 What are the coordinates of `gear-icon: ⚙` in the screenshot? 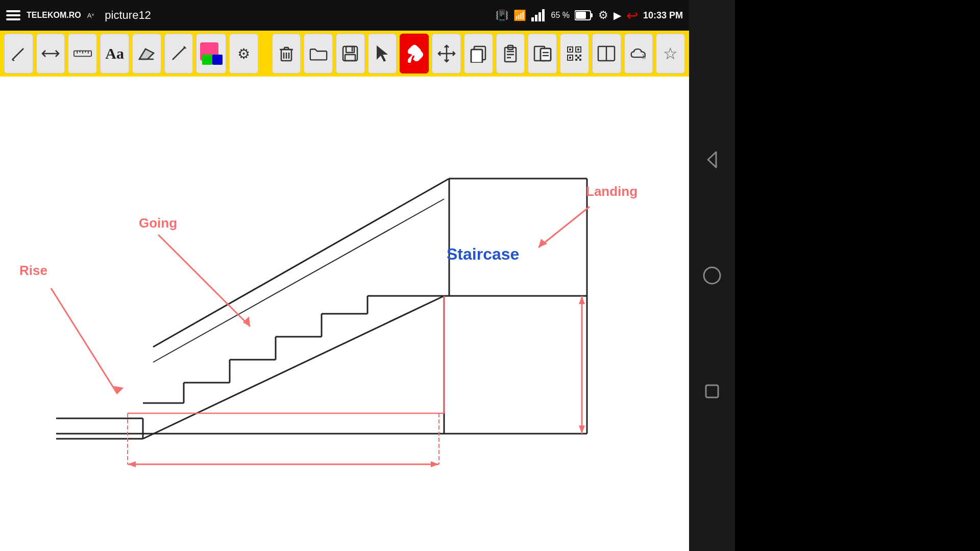 It's located at (244, 54).